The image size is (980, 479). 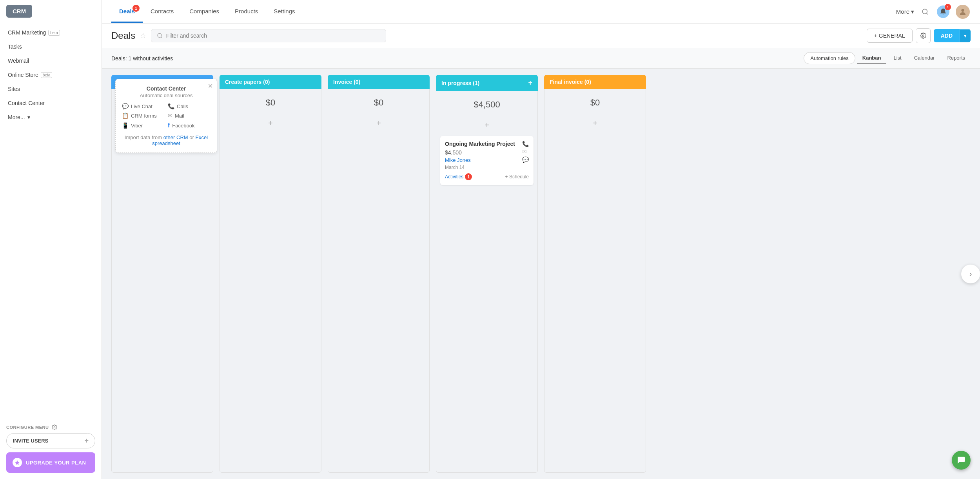 What do you see at coordinates (541, 58) in the screenshot?
I see `sub-header: Deals: 1 without activities Automation r…` at bounding box center [541, 58].